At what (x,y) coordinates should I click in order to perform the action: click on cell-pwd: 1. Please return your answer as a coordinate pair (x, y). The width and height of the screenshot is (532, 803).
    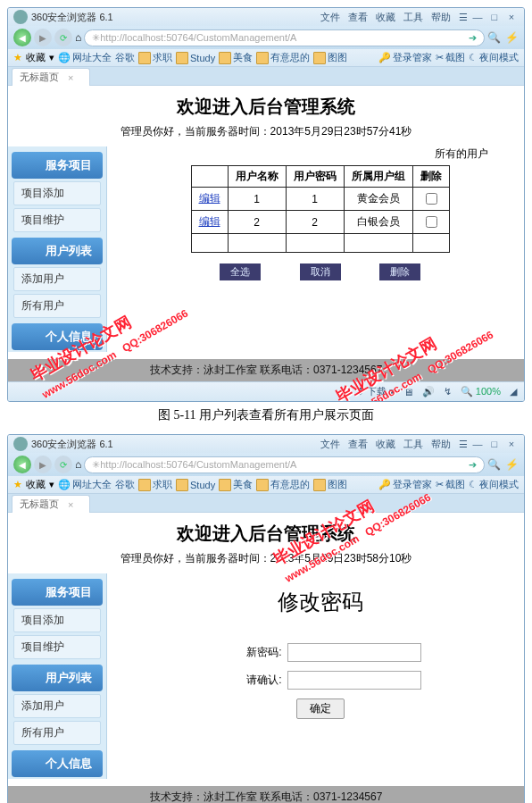
    Looking at the image, I should click on (314, 199).